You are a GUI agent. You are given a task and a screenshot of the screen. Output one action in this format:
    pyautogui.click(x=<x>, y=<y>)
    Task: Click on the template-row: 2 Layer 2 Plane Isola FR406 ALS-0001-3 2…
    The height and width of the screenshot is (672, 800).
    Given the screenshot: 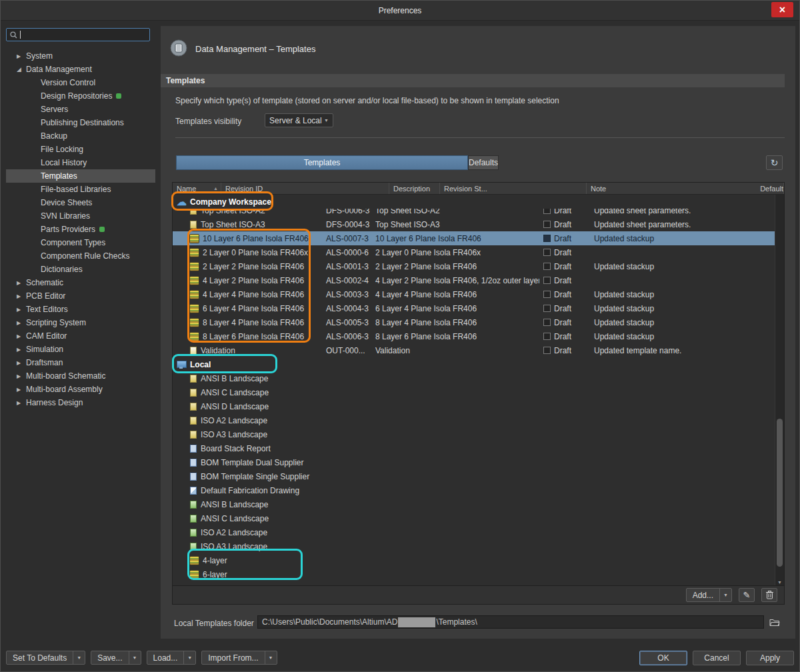 What is the action you would take?
    pyautogui.click(x=475, y=267)
    